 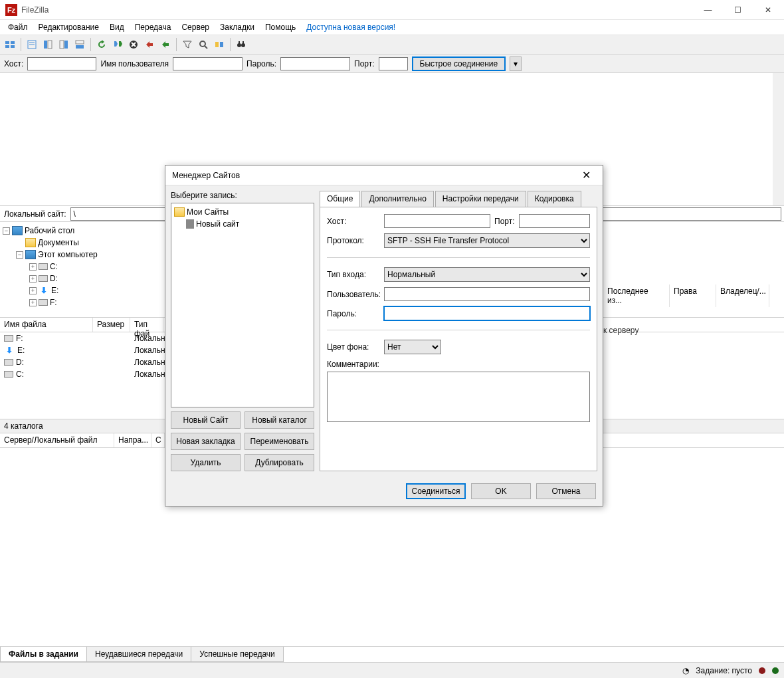 I want to click on password-label: Пароль:, so click(x=262, y=64).